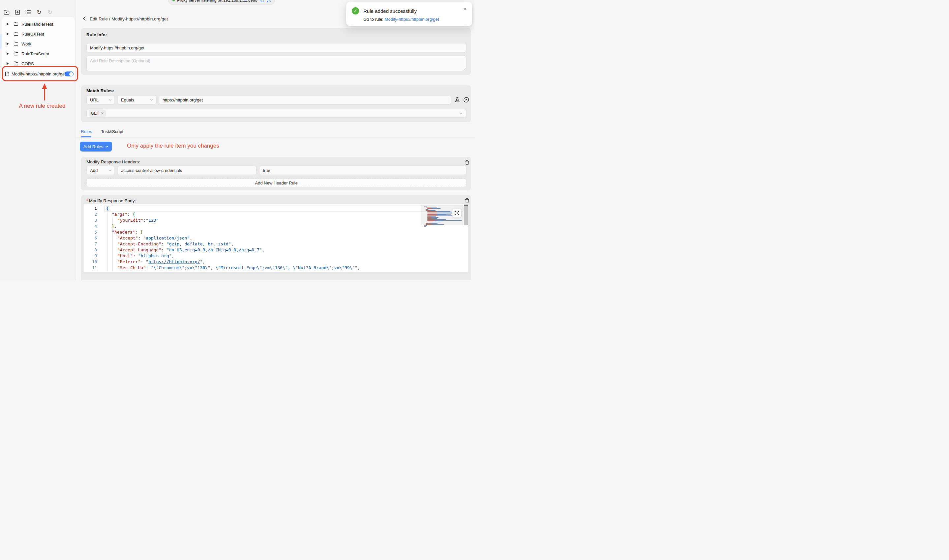 The width and height of the screenshot is (949, 560). What do you see at coordinates (390, 11) in the screenshot?
I see `toast-title: Rule added successfully` at bounding box center [390, 11].